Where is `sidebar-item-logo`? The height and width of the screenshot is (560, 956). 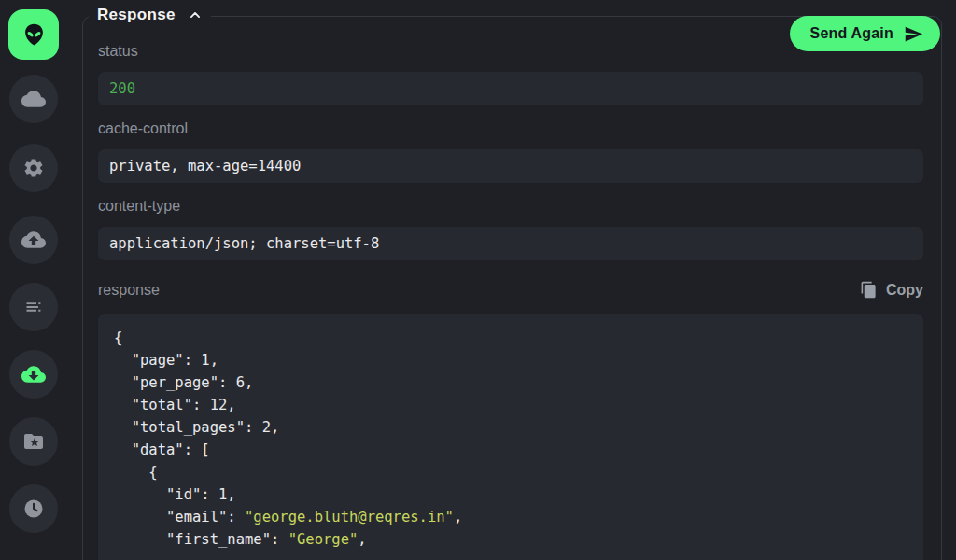 sidebar-item-logo is located at coordinates (34, 35).